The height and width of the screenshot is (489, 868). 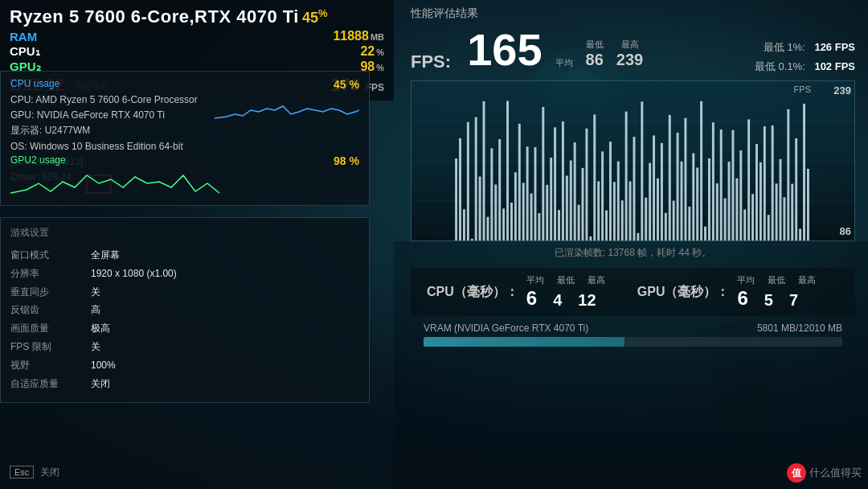 I want to click on cpu-avg-value: 6, so click(x=532, y=298).